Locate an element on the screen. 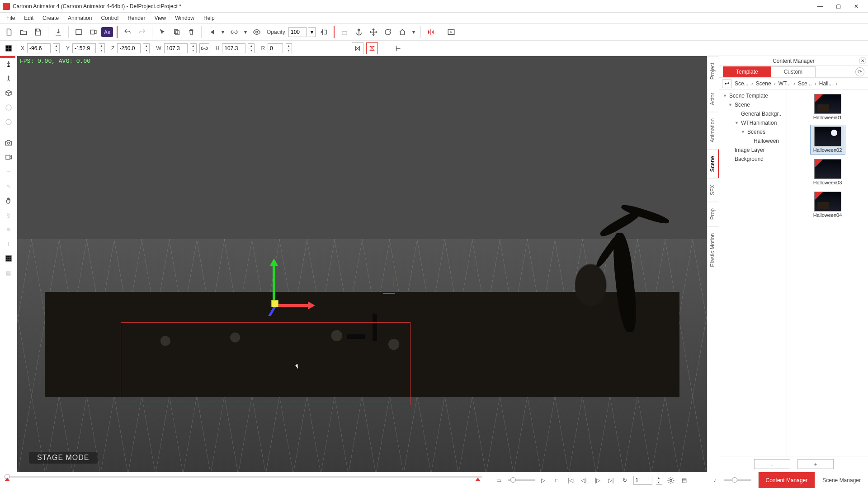 The height and width of the screenshot is (488, 868). crumb: WT... is located at coordinates (785, 84).